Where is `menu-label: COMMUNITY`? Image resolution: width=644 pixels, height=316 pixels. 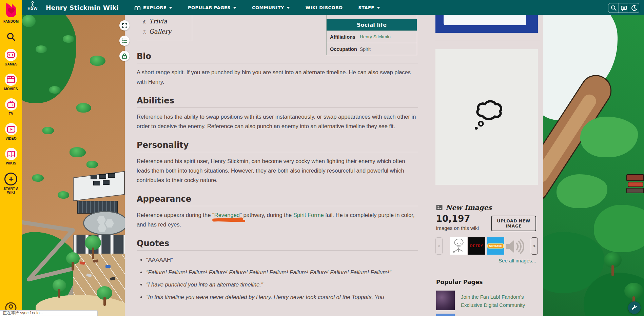 menu-label: COMMUNITY is located at coordinates (268, 7).